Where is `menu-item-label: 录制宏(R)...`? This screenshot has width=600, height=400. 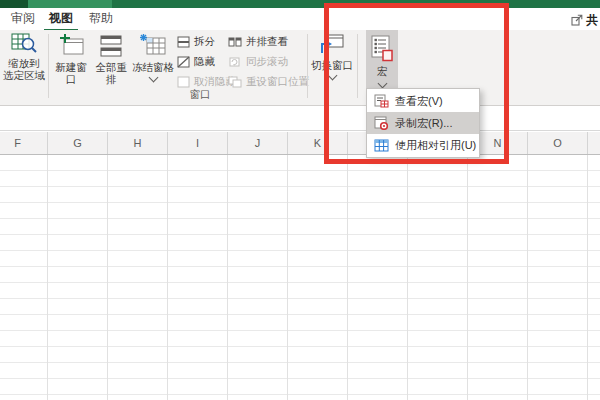
menu-item-label: 录制宏(R)... is located at coordinates (424, 124).